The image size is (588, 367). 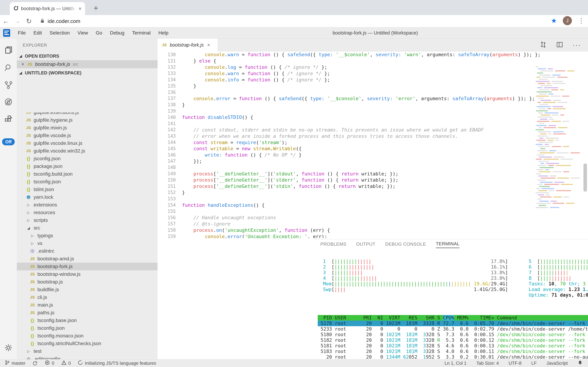 What do you see at coordinates (8, 142) in the screenshot?
I see `collaboration-off-badge: Off` at bounding box center [8, 142].